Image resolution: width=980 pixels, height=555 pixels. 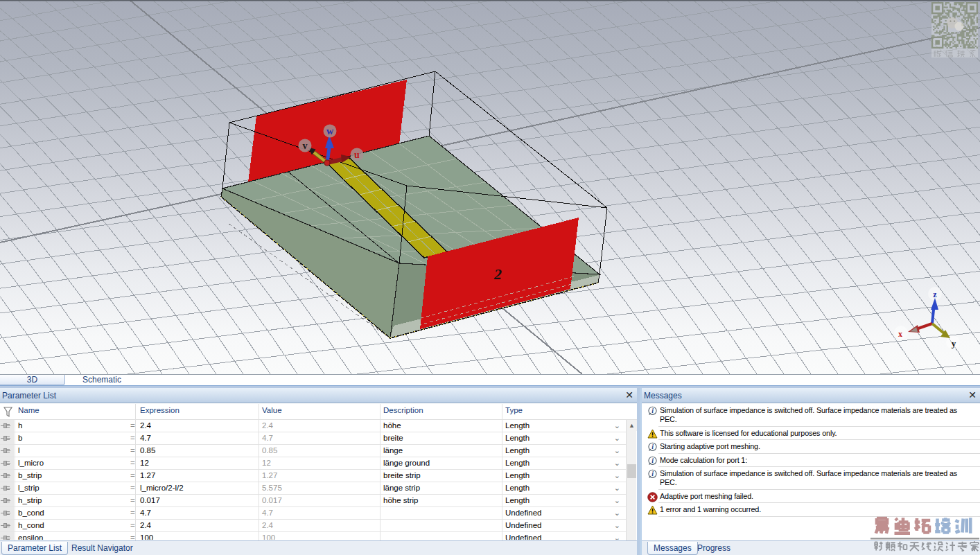 I want to click on svg-text: 2, so click(x=498, y=274).